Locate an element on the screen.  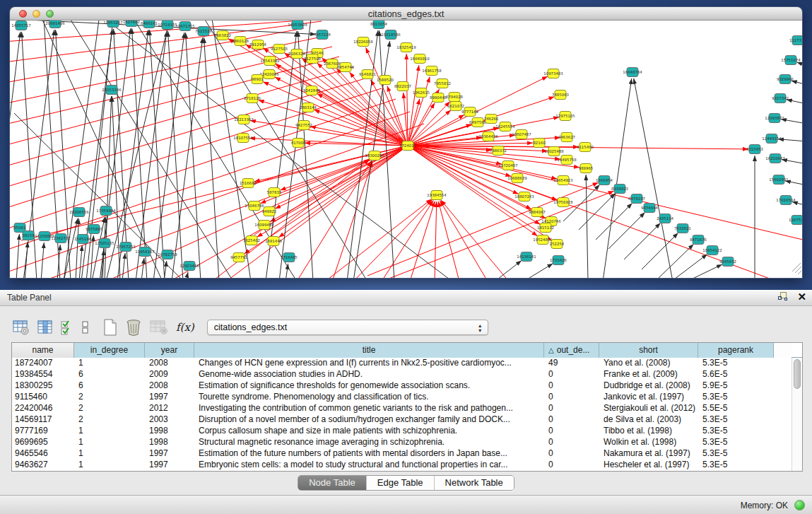
graph-node: 6466161 is located at coordinates (149, 24).